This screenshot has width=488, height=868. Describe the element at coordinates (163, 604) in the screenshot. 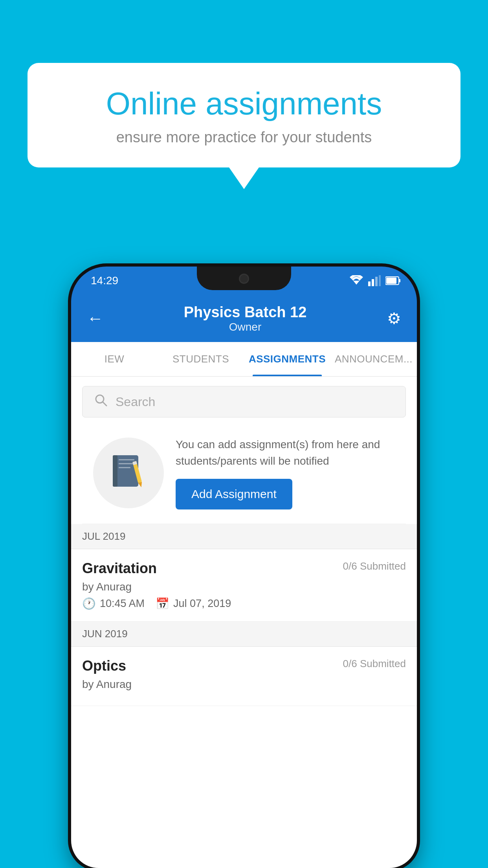

I see `calendar-icon: 📅` at that location.